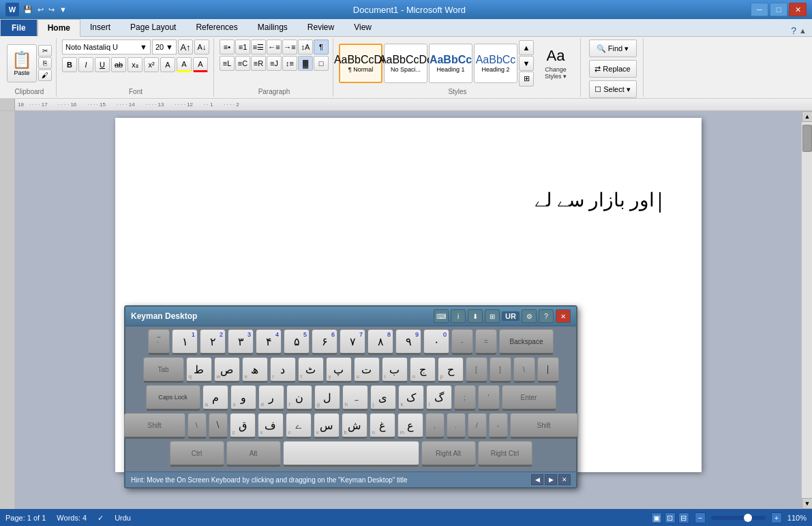 This screenshot has width=812, height=526. I want to click on tab-file: File, so click(19, 28).